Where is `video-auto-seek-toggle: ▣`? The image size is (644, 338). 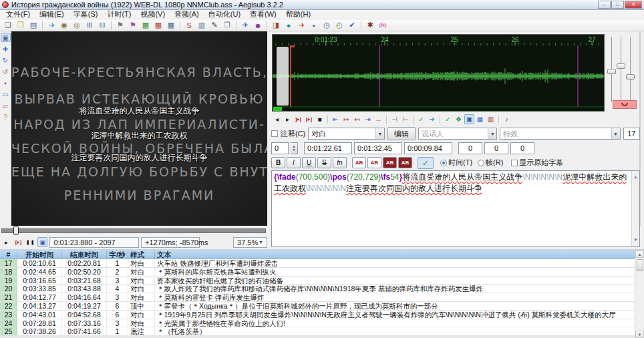 video-auto-seek-toggle: ▣ is located at coordinates (43, 242).